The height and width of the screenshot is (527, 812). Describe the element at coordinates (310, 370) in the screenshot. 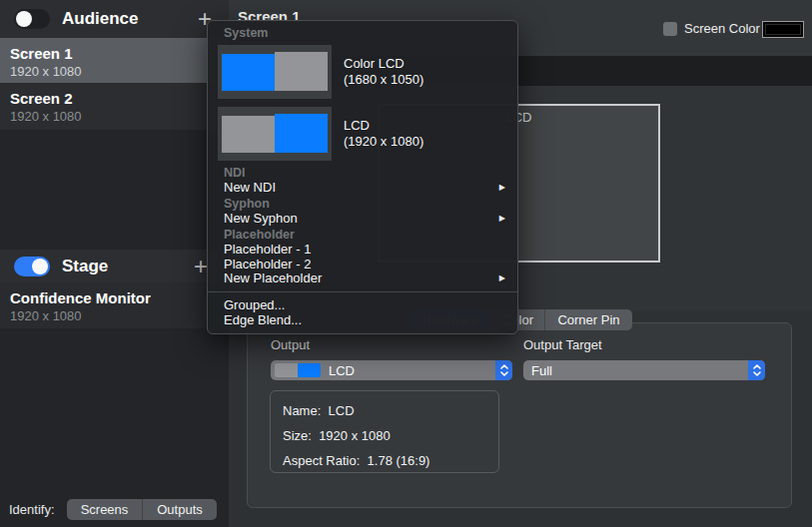

I see `thumbnail-selected-display` at that location.